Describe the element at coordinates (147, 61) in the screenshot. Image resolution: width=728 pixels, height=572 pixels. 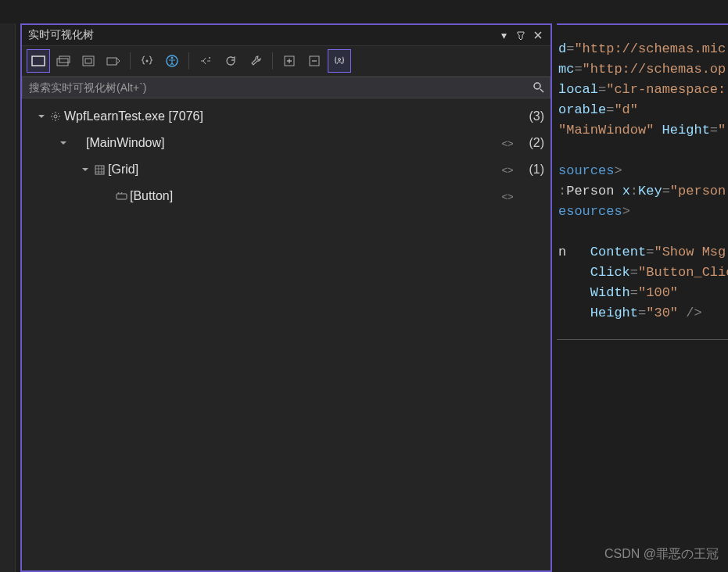
I see `toolbar-braces-icon` at that location.